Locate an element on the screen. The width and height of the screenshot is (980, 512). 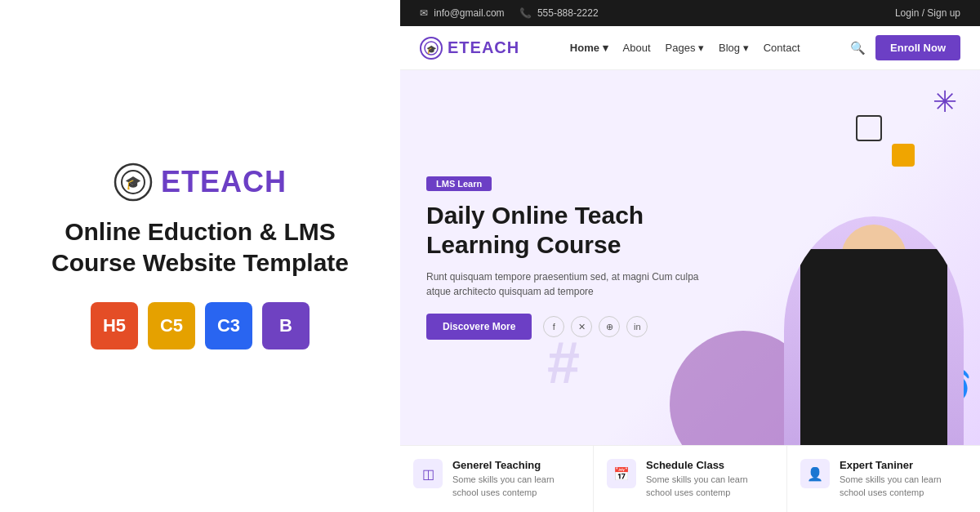
feature-card-expert: 👤 Expert Taniner Some skills you can lea… is located at coordinates (884, 479).